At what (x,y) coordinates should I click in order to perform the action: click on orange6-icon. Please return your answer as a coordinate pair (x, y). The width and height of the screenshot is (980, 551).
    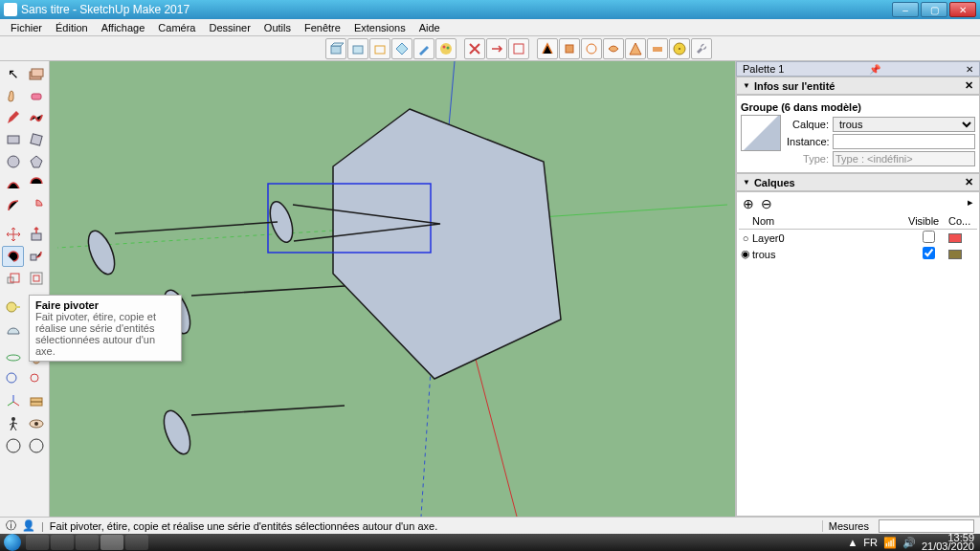
    Looking at the image, I should click on (657, 49).